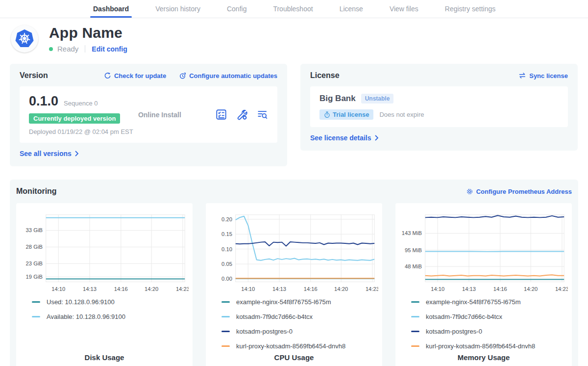 The image size is (588, 366). Describe the element at coordinates (34, 247) in the screenshot. I see `svg-text: 28 GiB` at that location.